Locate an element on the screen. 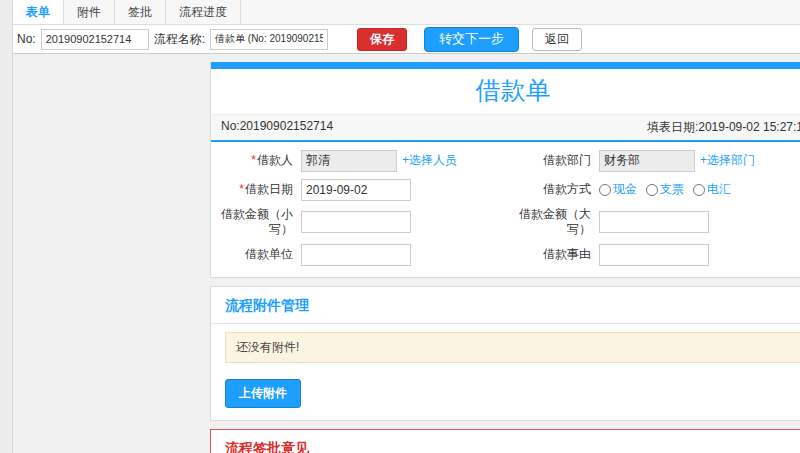 The height and width of the screenshot is (453, 800). borrow-date-label: *借款日期 is located at coordinates (255, 190).